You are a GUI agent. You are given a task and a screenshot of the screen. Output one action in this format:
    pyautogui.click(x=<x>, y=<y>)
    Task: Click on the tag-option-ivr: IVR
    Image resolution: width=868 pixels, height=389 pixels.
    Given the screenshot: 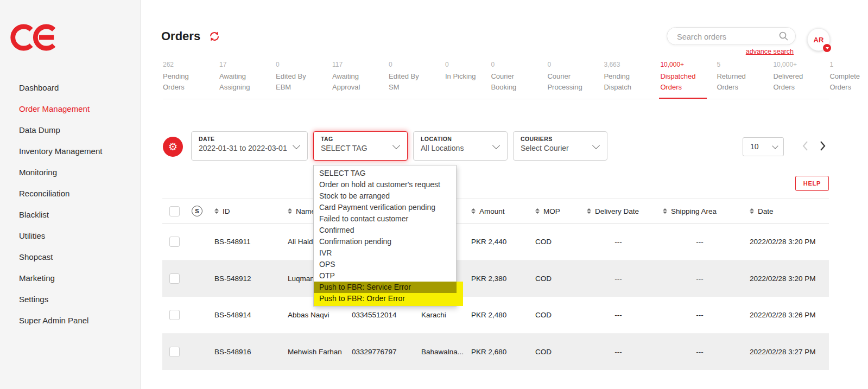 What is the action you would take?
    pyautogui.click(x=385, y=253)
    